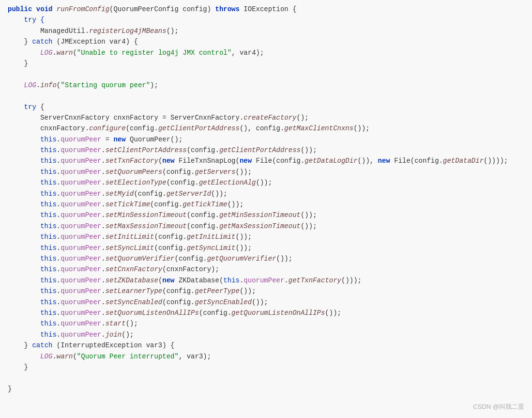  Describe the element at coordinates (266, 259) in the screenshot. I see `code-line: this.quorumPeer.setQuorumVerifier(config…` at that location.